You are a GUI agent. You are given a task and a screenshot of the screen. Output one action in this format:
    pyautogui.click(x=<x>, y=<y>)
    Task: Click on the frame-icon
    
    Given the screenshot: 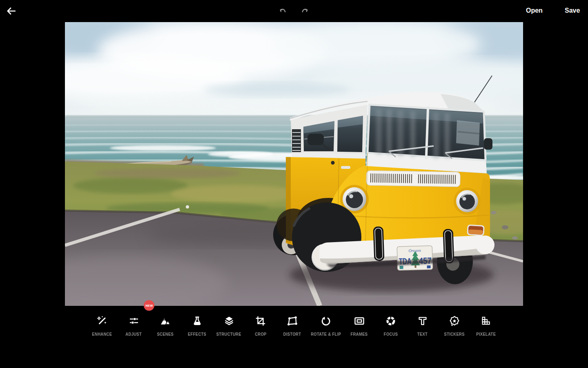 What is the action you would take?
    pyautogui.click(x=359, y=321)
    